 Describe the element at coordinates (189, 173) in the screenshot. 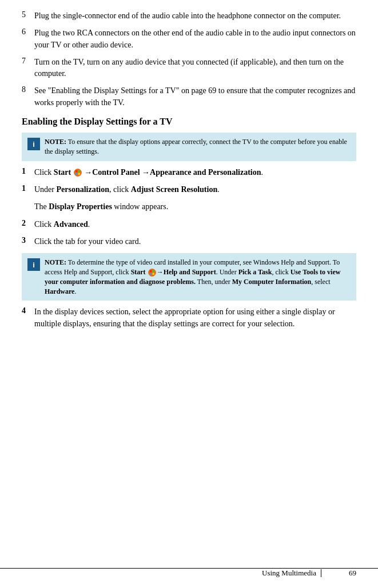

I see `list-item-step-1a: 1 Click Start →Control Panel →Appearance…` at that location.